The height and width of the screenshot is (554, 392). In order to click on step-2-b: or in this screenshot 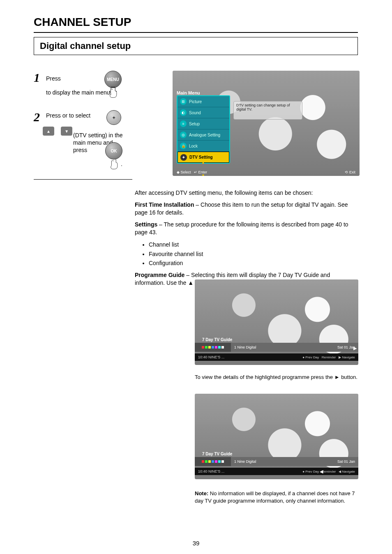, I will do `click(66, 115)`.